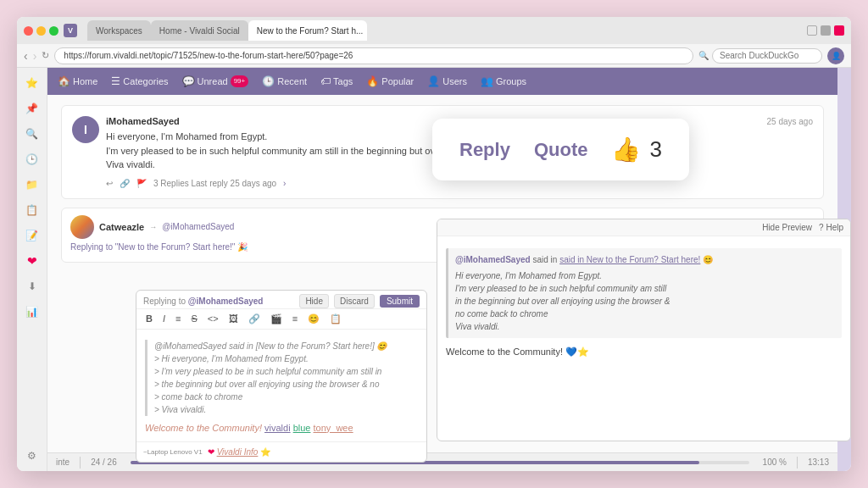 The width and height of the screenshot is (868, 488). I want to click on forum-nav: 🏠 Home ☰ Categories 💬 Unread 99+ 🕒 Recen…, so click(442, 81).